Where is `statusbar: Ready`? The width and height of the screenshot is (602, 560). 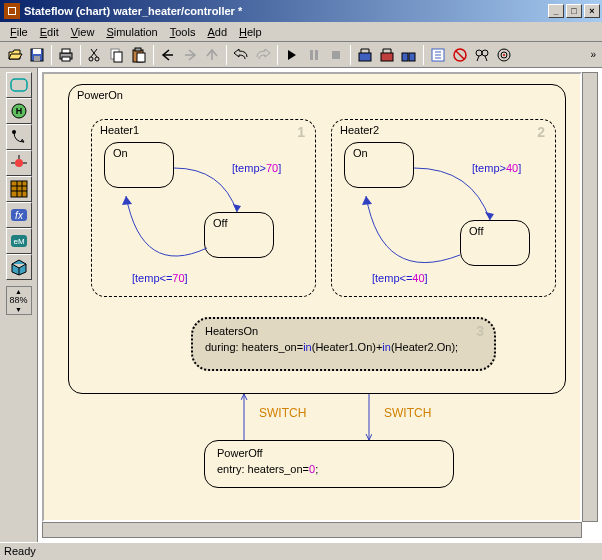 statusbar: Ready is located at coordinates (301, 551).